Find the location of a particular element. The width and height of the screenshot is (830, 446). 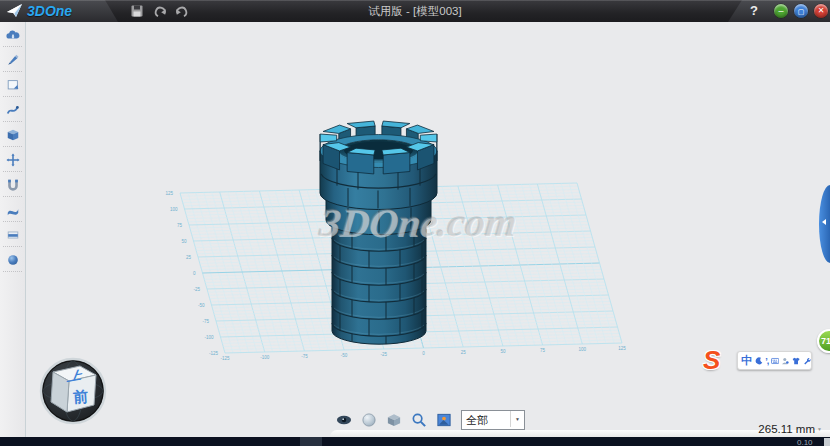

spline-icon is located at coordinates (13, 110).